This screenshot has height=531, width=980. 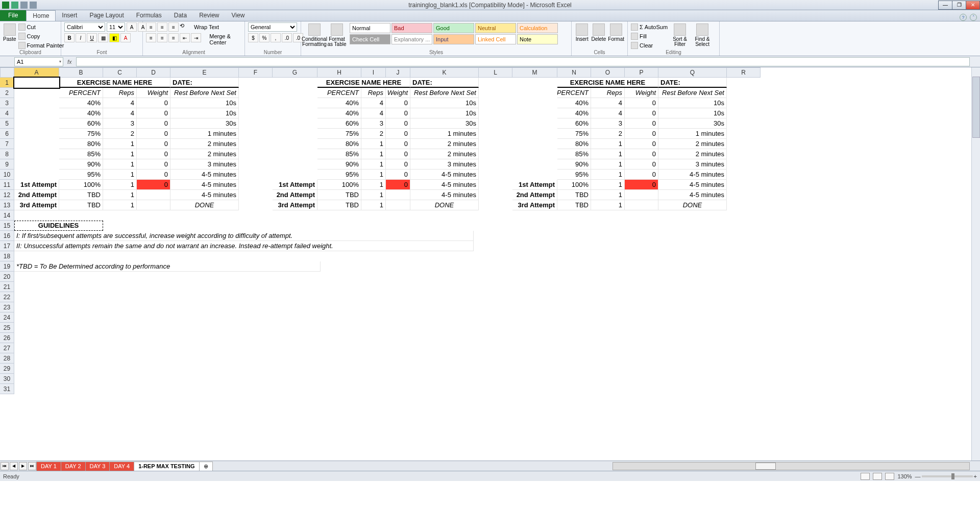 I want to click on column-header: Q, so click(x=693, y=73).